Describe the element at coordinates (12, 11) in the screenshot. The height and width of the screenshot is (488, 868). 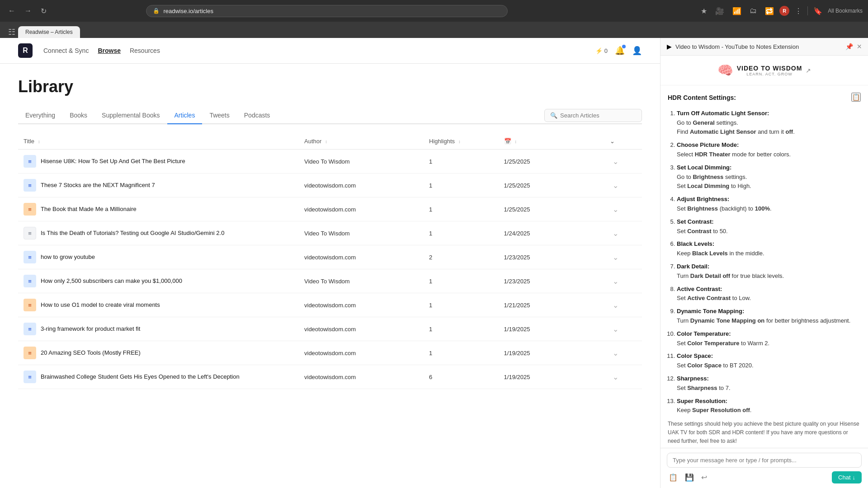
I see `back-button: ←` at that location.